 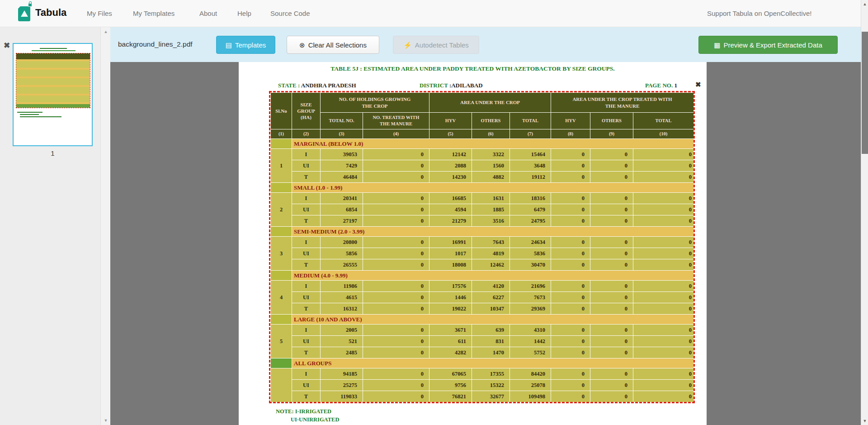 I want to click on sidebar: ✖ 1, so click(x=50, y=226).